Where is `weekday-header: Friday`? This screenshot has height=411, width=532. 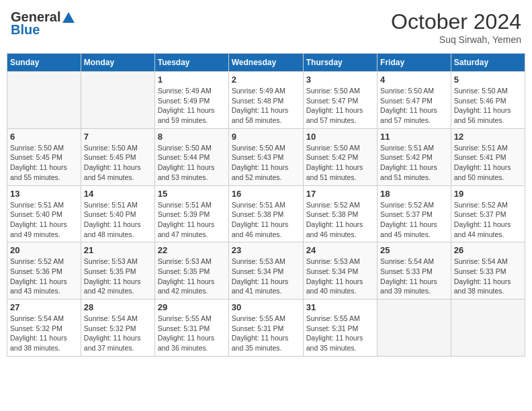
weekday-header: Friday is located at coordinates (414, 63).